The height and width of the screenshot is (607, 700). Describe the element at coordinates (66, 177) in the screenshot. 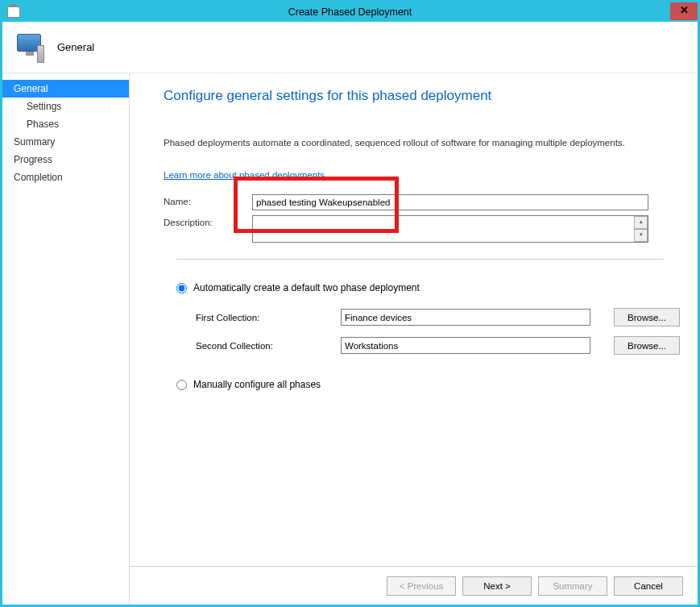

I see `nav-completion: Completion` at that location.